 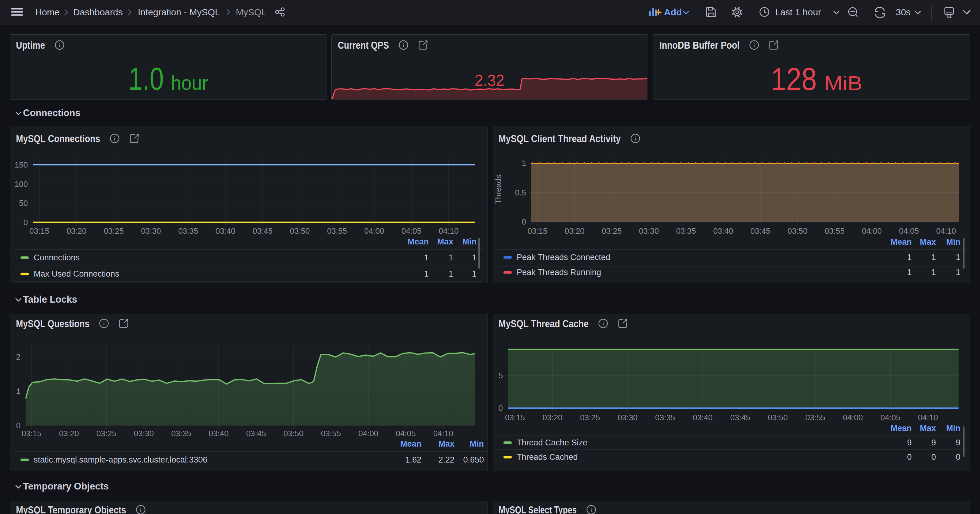 I want to click on svg-text: Peak Threads Running, so click(x=559, y=272).